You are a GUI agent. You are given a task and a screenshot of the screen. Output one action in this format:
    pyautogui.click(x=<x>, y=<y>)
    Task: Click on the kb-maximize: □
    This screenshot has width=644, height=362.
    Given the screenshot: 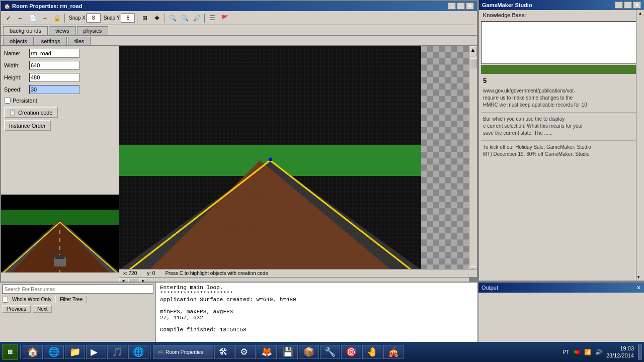 What is the action you would take?
    pyautogui.click(x=628, y=5)
    